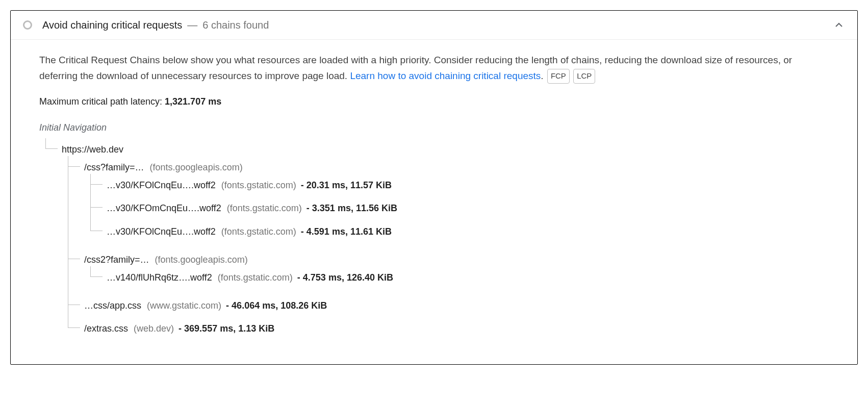  What do you see at coordinates (102, 102) in the screenshot?
I see `max-latency-label: Maximum critical path latency:` at bounding box center [102, 102].